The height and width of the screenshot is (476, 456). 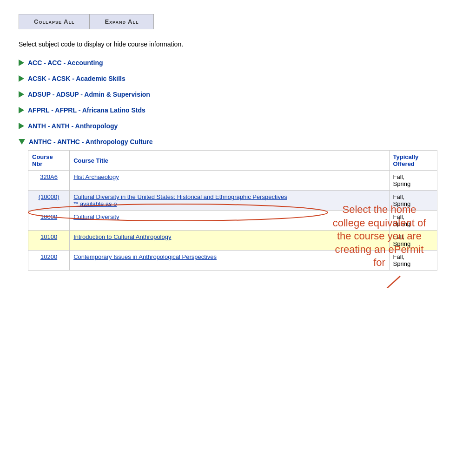 What do you see at coordinates (86, 110) in the screenshot?
I see `subject-label: AFPRL - AFPRL - Africana Latino Stds` at bounding box center [86, 110].